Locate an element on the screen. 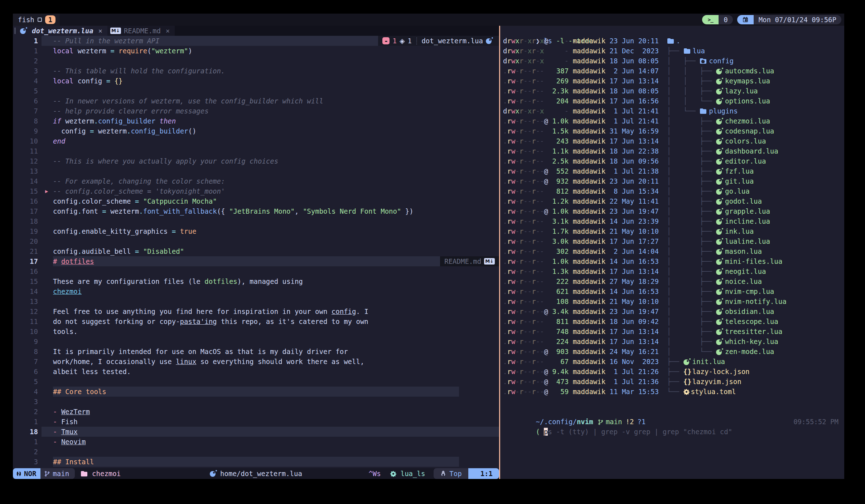 The width and height of the screenshot is (865, 504). file-name: nvim-cmp.lua is located at coordinates (750, 291).